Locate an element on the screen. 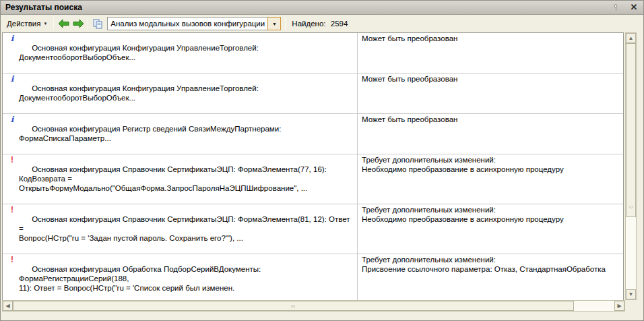 Image resolution: width=644 pixels, height=321 pixels. triangle-down-icon: ▼ is located at coordinates (631, 294).